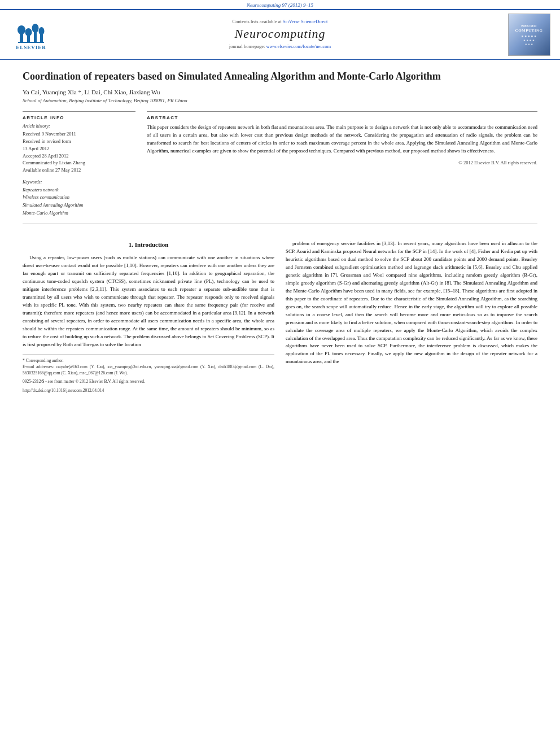 The image size is (560, 747). What do you see at coordinates (79, 134) in the screenshot?
I see `received-date: Received 9 November 2011` at bounding box center [79, 134].